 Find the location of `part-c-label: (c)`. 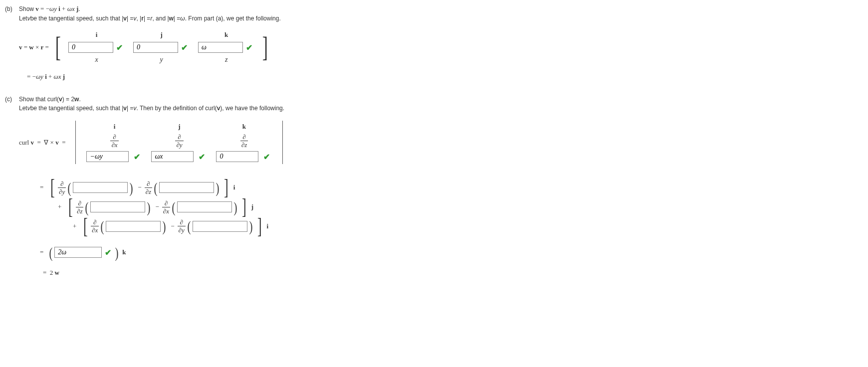

part-c-label: (c) is located at coordinates (12, 99).